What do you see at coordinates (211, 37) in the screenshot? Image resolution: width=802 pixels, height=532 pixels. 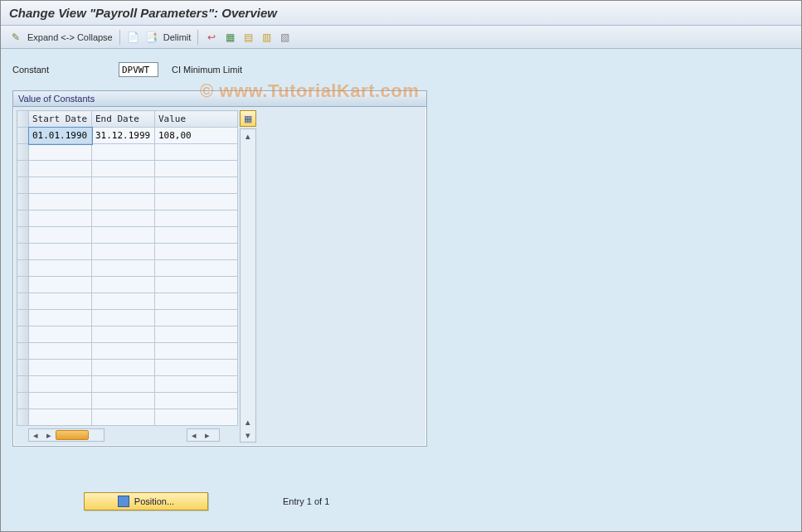 I see `undo-icon` at bounding box center [211, 37].